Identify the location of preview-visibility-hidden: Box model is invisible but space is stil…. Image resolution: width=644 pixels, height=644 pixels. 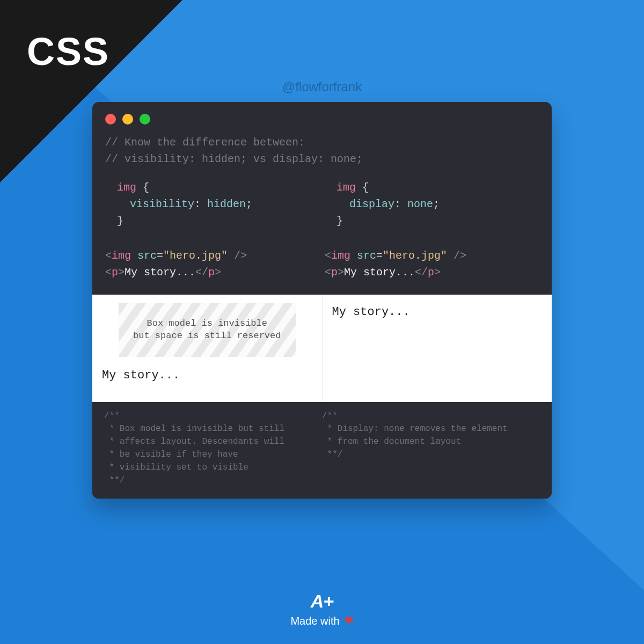
(207, 348).